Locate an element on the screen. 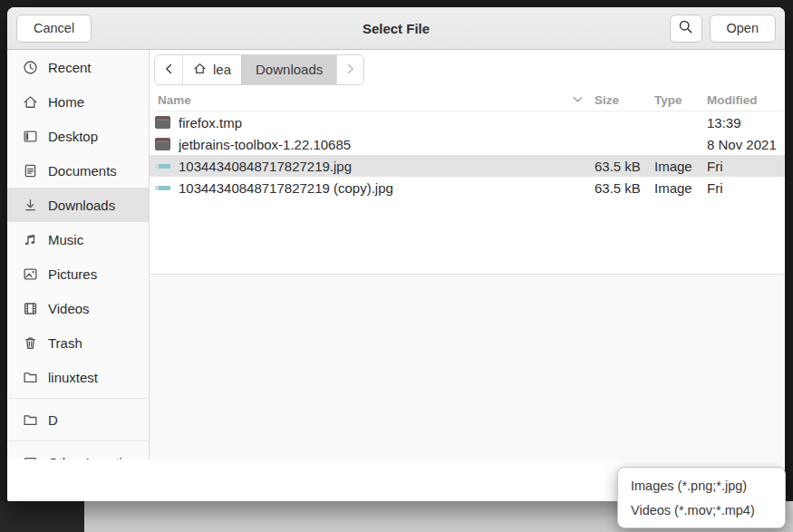 This screenshot has height=532, width=793. file-name: 10344340848717827219 (copy).jpg is located at coordinates (286, 189).